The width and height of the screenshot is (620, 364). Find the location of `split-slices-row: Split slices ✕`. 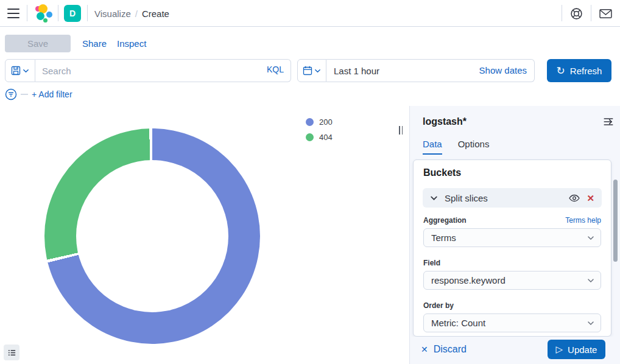

split-slices-row: Split slices ✕ is located at coordinates (512, 198).